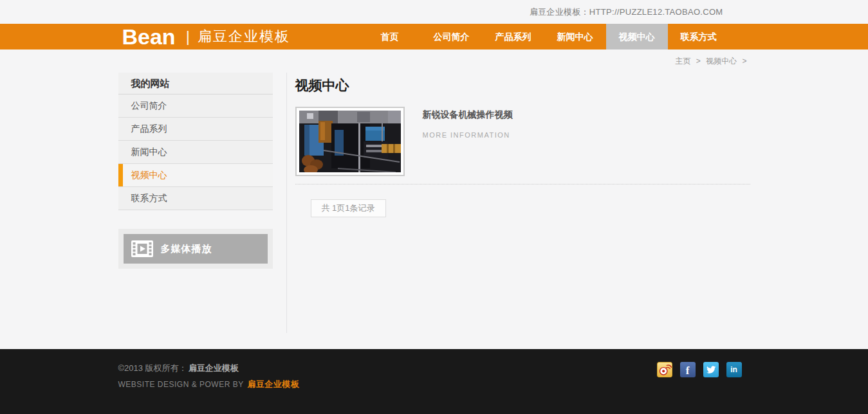 The image size is (868, 414). Describe the element at coordinates (149, 37) in the screenshot. I see `logo-text: Bean` at that location.